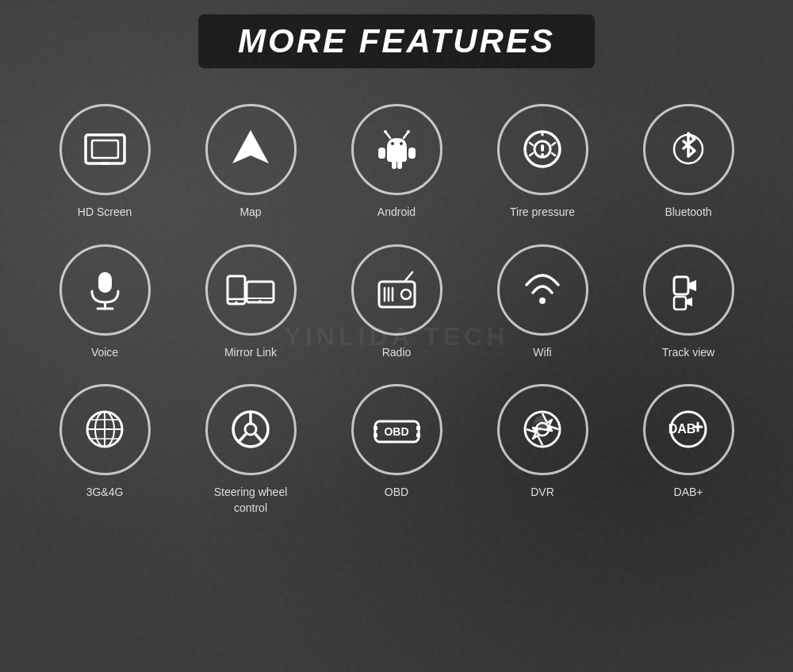  What do you see at coordinates (396, 450) in the screenshot?
I see `feature-obd: OBD OBD` at bounding box center [396, 450].